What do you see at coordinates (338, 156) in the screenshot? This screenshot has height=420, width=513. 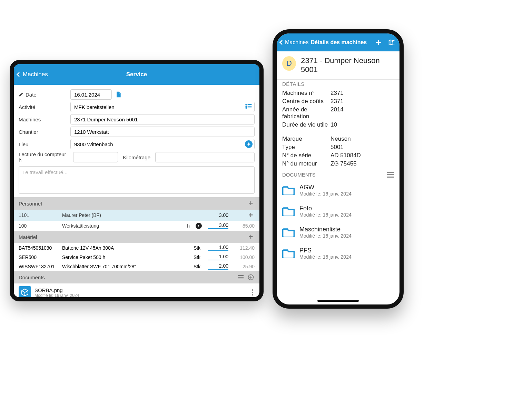 I see `detail-row: N° de série AD 51084D` at bounding box center [338, 156].